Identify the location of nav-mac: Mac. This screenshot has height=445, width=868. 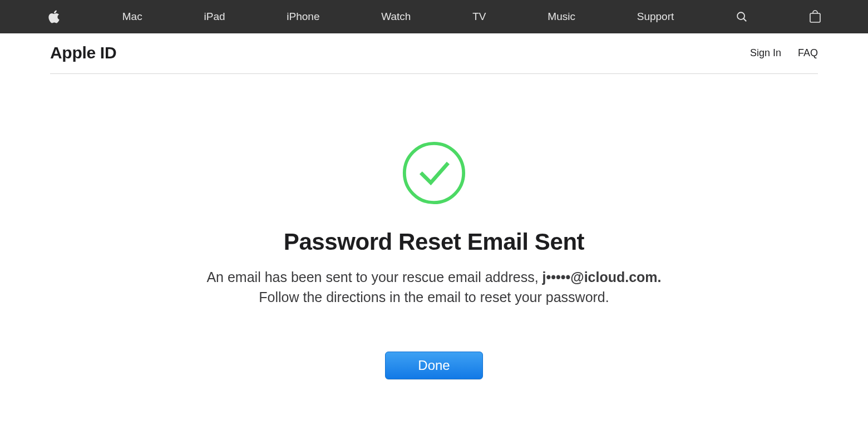
(132, 17).